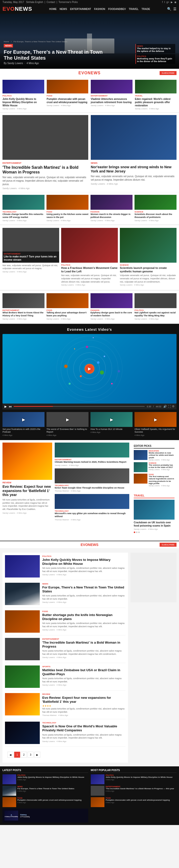 Image resolution: width=179 pixels, height=868 pixels. I want to click on nav-foodandbev: FOODANDBEV, so click(117, 9).